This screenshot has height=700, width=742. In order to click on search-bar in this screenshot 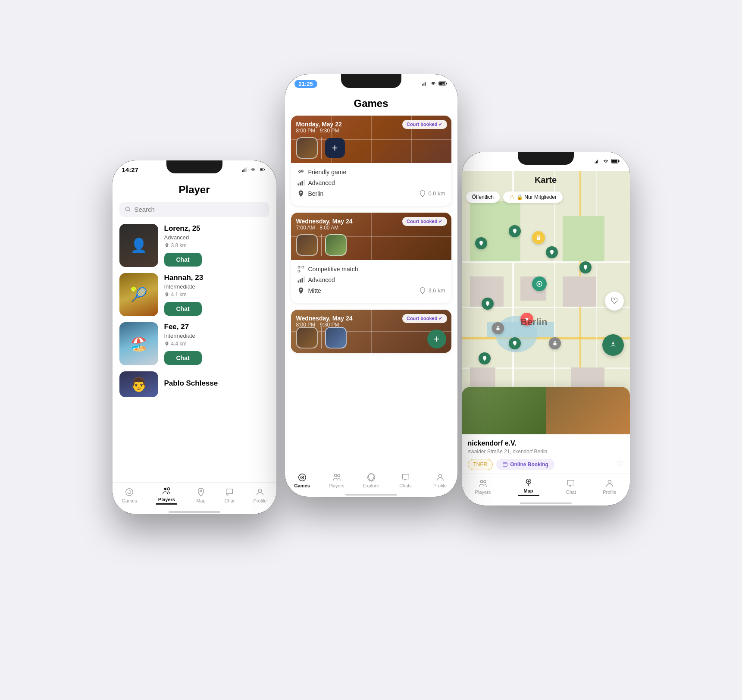, I will do `click(194, 210)`.